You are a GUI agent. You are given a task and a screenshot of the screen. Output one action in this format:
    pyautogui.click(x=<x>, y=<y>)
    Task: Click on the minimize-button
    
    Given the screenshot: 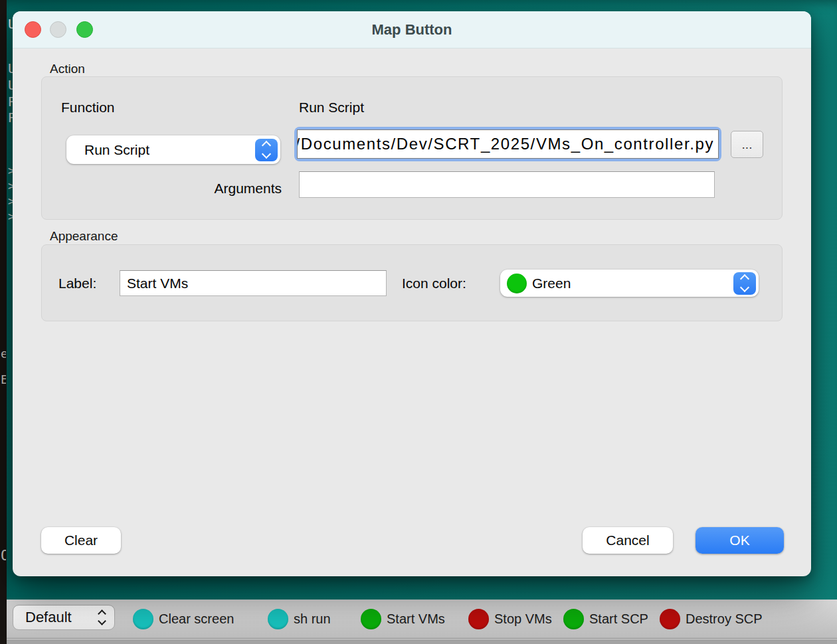 What is the action you would take?
    pyautogui.click(x=58, y=29)
    